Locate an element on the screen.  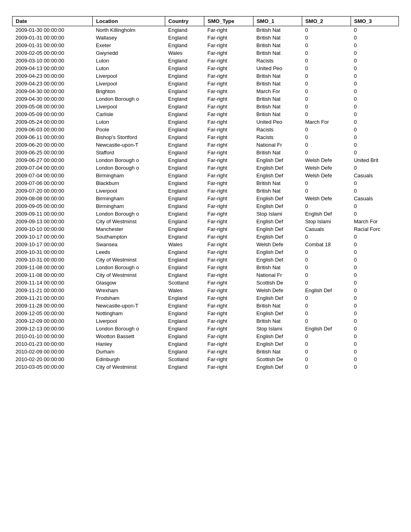
table-row: 2010-02-09 00:00:00DurhamEnglandFar-righ… is located at coordinates (206, 351).